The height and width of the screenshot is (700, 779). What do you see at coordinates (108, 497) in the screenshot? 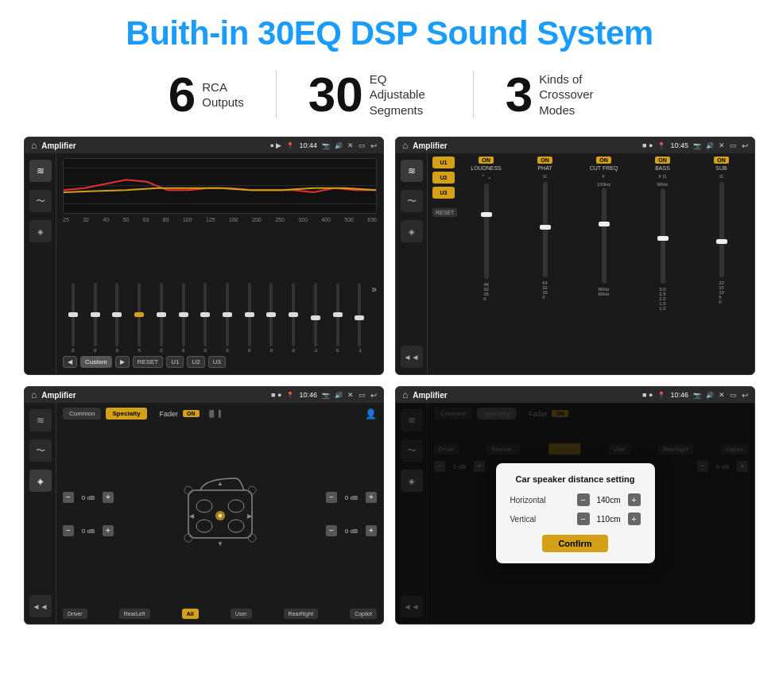
I see `fl-plus: +` at bounding box center [108, 497].